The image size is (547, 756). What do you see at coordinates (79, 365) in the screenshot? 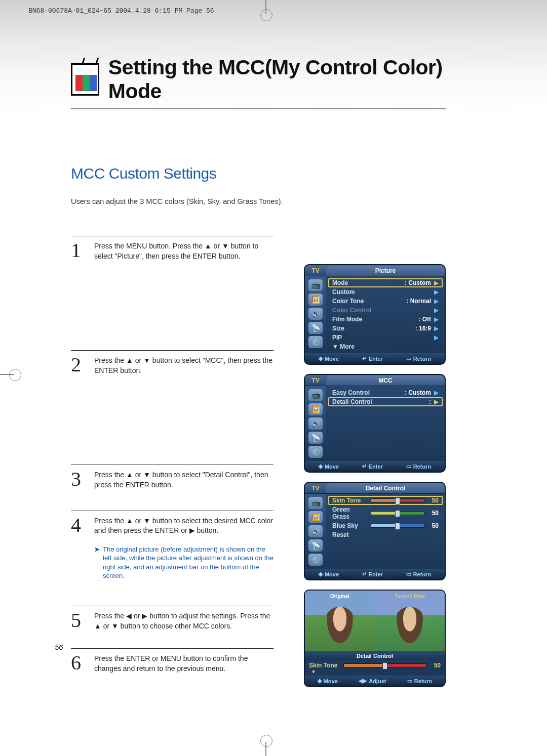
I see `step-number: 2` at bounding box center [79, 365].